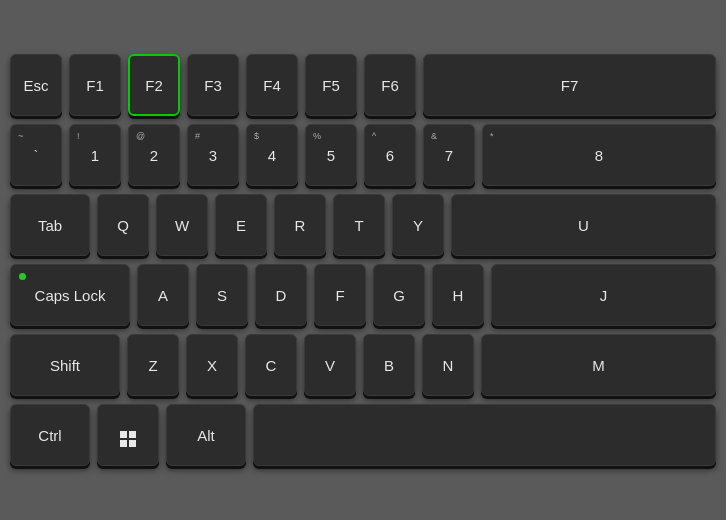 This screenshot has width=726, height=520. What do you see at coordinates (213, 155) in the screenshot?
I see `key-3: # 3` at bounding box center [213, 155].